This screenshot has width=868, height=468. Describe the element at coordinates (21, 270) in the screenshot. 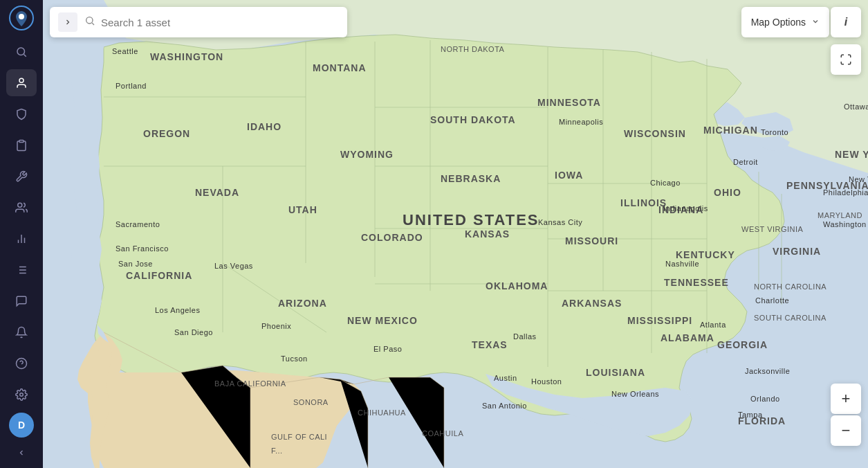

I see `sidebar-item-list` at that location.